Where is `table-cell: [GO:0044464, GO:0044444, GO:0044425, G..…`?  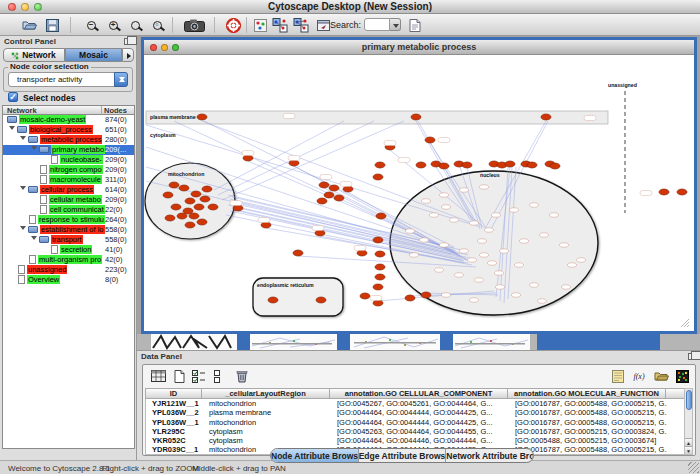 table-cell: [GO:0044464, GO:0044444, GO:0044425, G..… is located at coordinates (420, 412).